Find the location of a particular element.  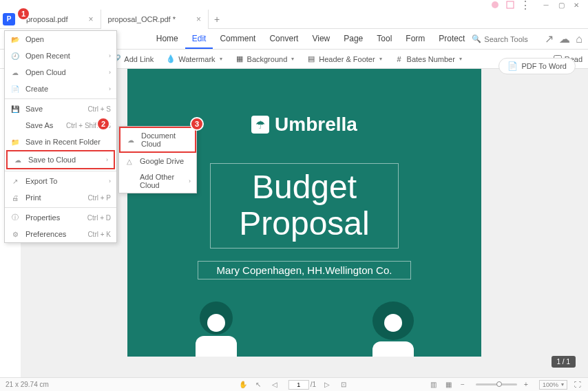

title-line2: Proposal is located at coordinates (304, 224).